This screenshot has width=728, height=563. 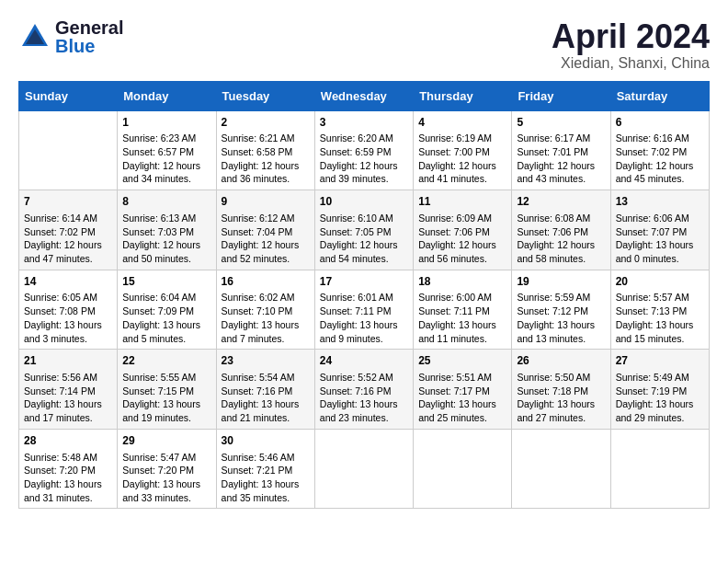 I want to click on day-info-line: Sunrise: 6:17 AM, so click(x=561, y=138).